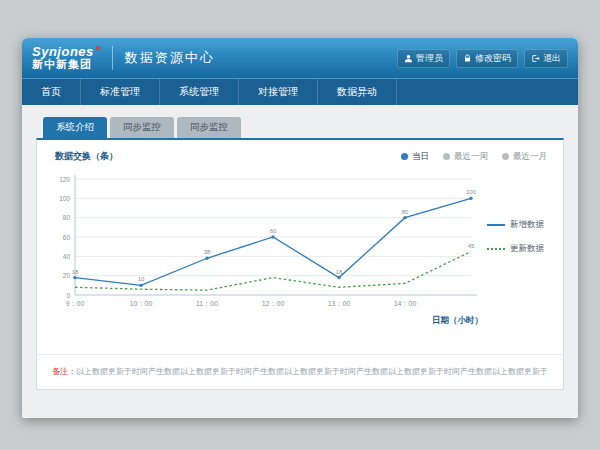 Image resolution: width=600 pixels, height=450 pixels. Describe the element at coordinates (527, 225) in the screenshot. I see `legend-label: 新增数据` at that location.